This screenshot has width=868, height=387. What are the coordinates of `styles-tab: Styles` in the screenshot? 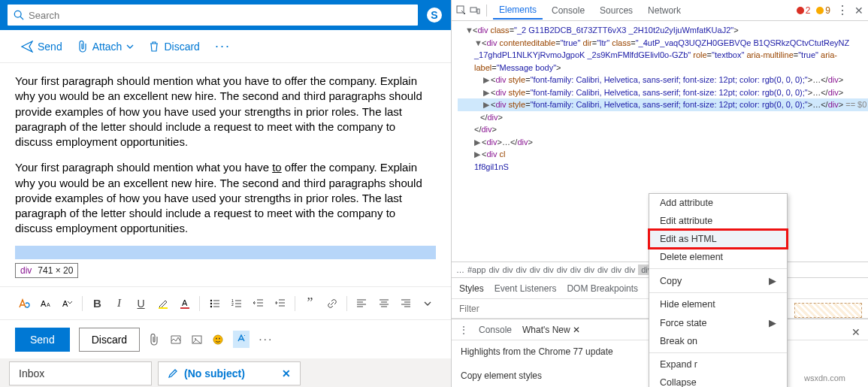 It's located at (472, 289).